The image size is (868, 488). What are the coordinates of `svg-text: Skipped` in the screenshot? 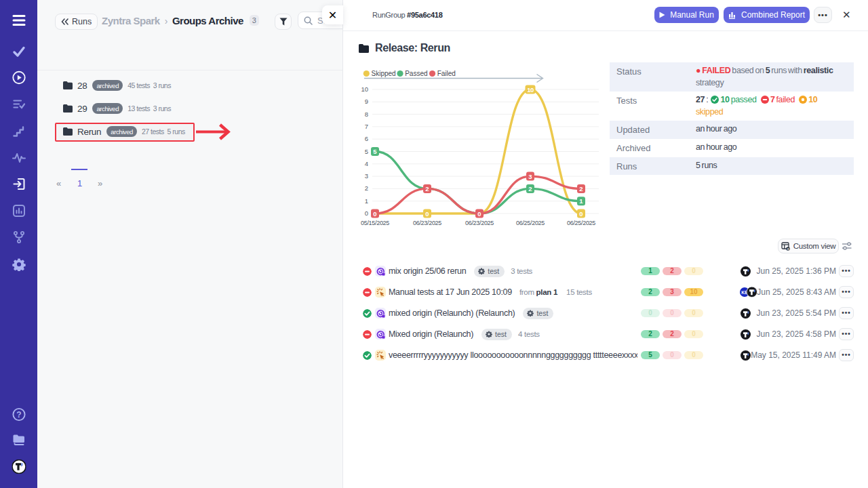 It's located at (384, 73).